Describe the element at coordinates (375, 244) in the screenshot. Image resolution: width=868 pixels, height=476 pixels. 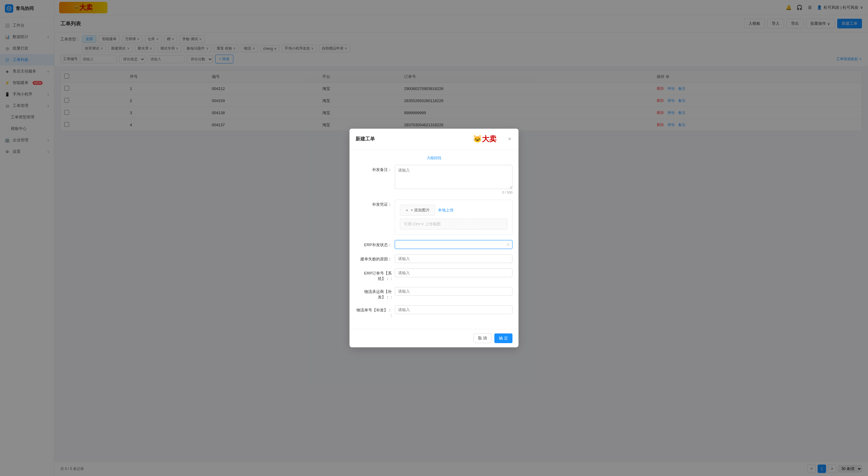
I see `erp-status-label: ERP补发状态：` at that location.